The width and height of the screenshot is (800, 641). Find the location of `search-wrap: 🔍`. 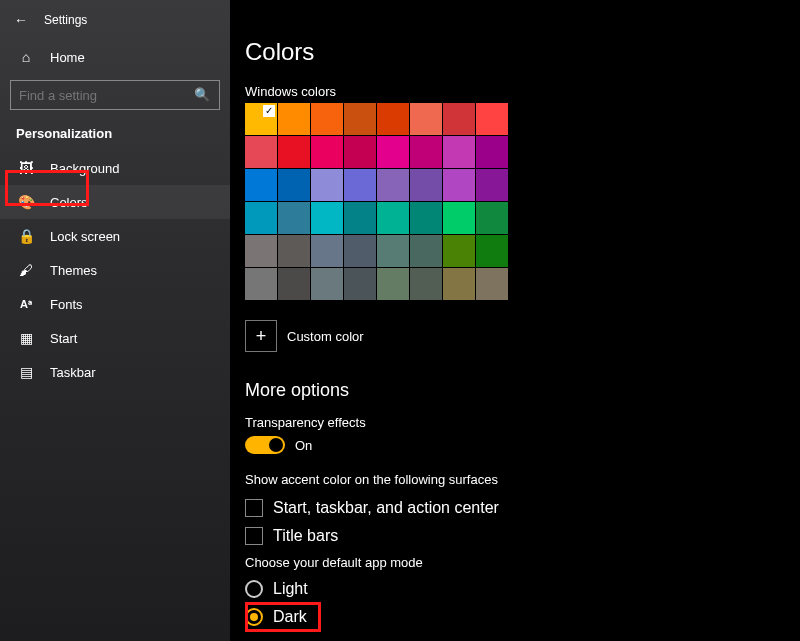

search-wrap: 🔍 is located at coordinates (115, 95).